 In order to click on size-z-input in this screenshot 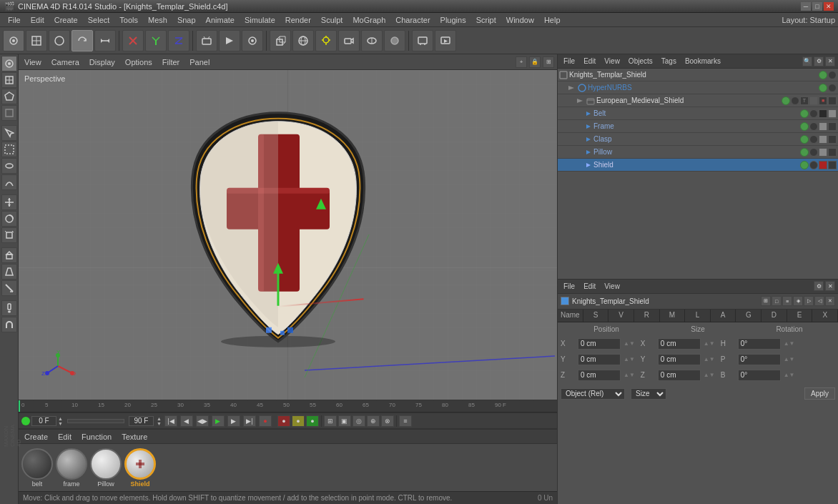, I will do `click(679, 375)`.